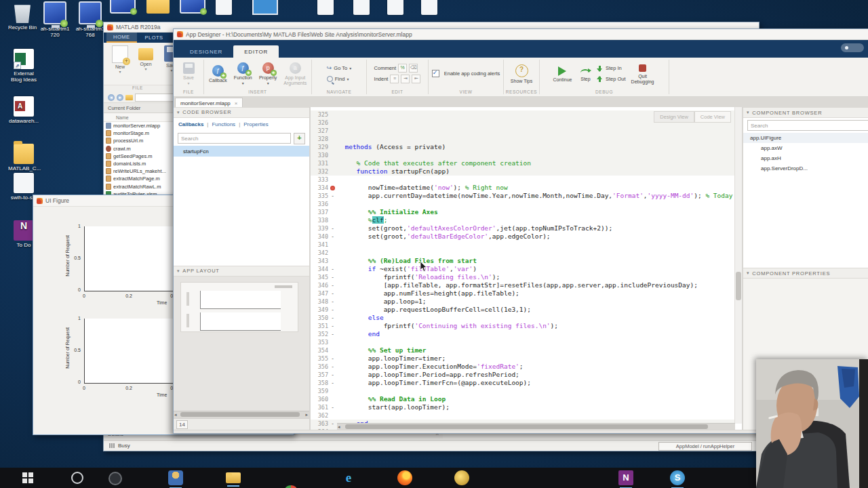 The height and width of the screenshot is (488, 868). I want to click on line-number: 362, so click(319, 415).